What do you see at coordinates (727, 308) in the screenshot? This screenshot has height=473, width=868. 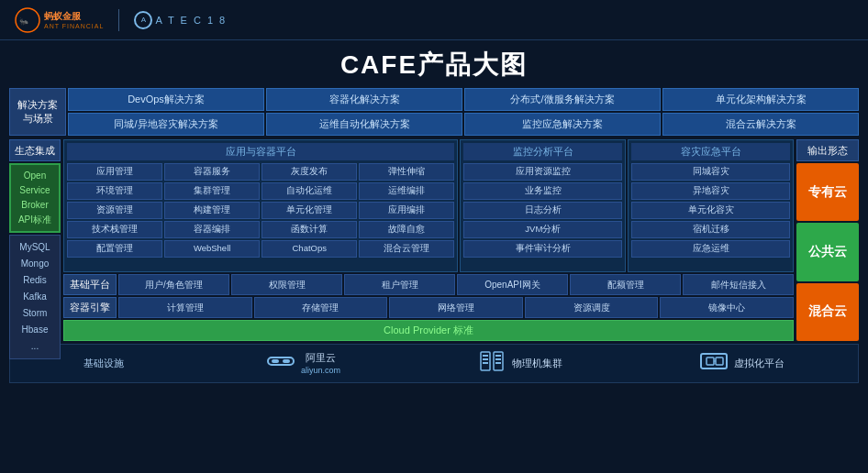 I see `ce-image: 镜像中心` at bounding box center [727, 308].